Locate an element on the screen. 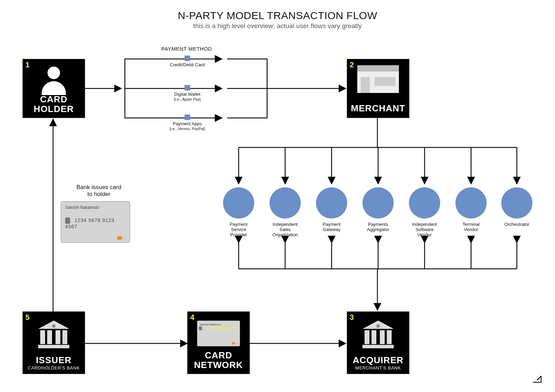 The width and height of the screenshot is (555, 392). provider-gateway: Payment Gateway is located at coordinates (332, 210).